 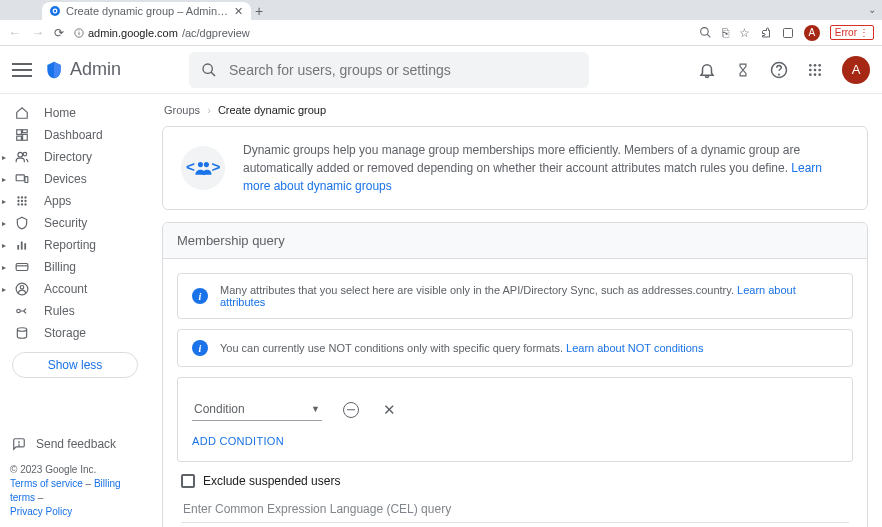 What do you see at coordinates (22, 289) in the screenshot?
I see `account-icon` at bounding box center [22, 289].